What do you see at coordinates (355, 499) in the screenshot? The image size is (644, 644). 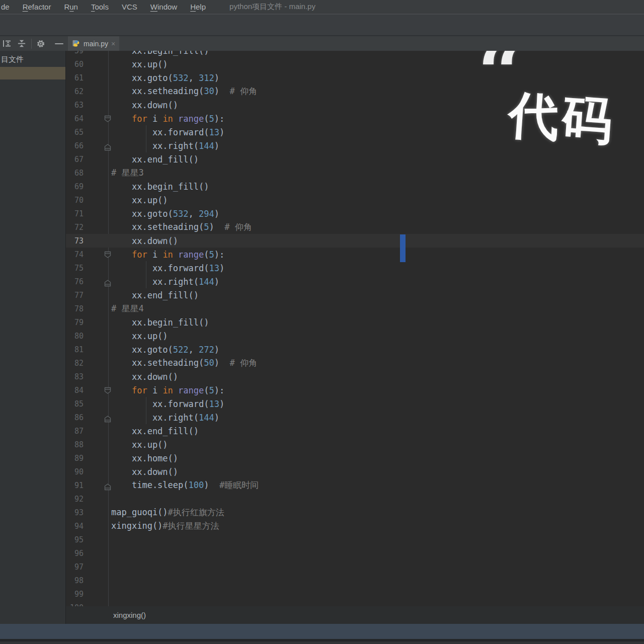 I see `code-line: 92` at bounding box center [355, 499].